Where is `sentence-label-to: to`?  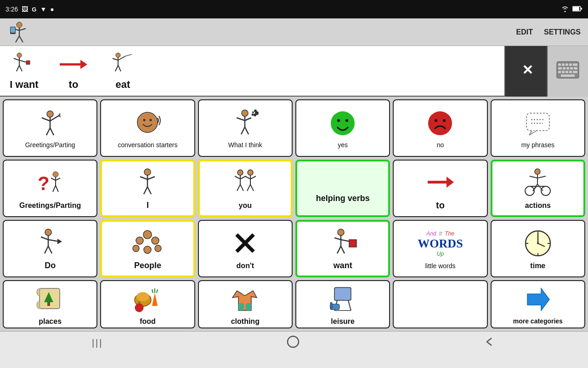
sentence-label-to: to is located at coordinates (74, 85).